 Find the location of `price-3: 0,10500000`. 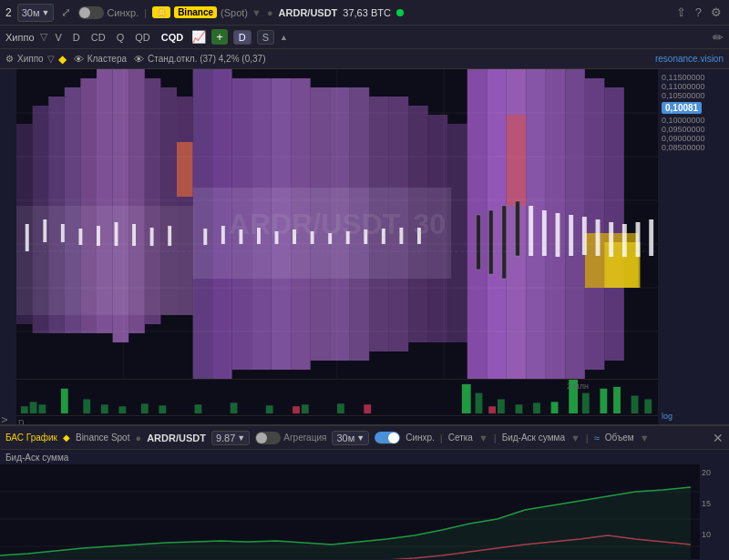

price-3: 0,10500000 is located at coordinates (693, 96).